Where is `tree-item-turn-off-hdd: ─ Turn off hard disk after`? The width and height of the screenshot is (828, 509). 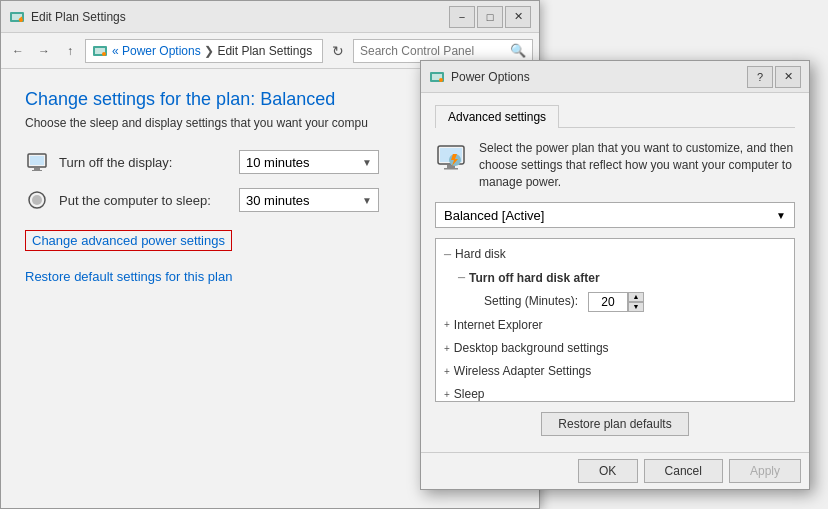 tree-item-turn-off-hdd: ─ Turn off hard disk after is located at coordinates (615, 278).